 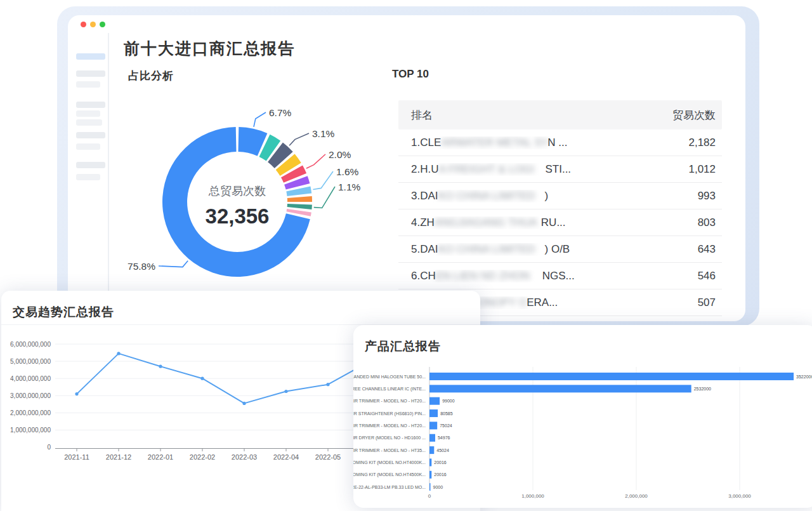 What do you see at coordinates (430, 496) in the screenshot?
I see `x-axis-tick-label: 0` at bounding box center [430, 496].